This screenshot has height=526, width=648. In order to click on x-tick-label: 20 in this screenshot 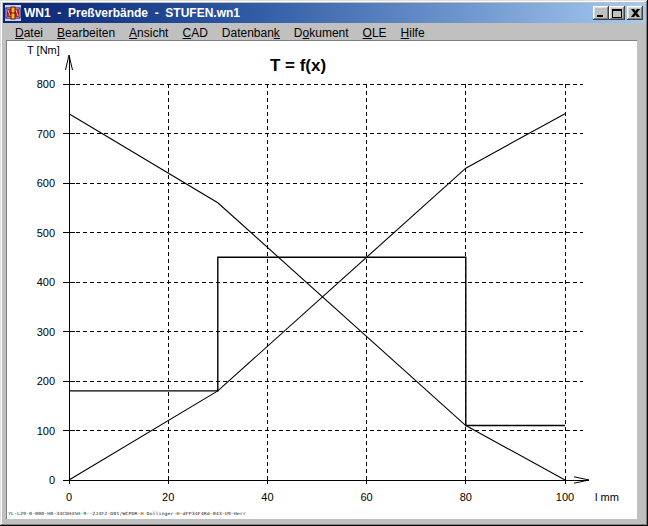, I will do `click(168, 497)`.